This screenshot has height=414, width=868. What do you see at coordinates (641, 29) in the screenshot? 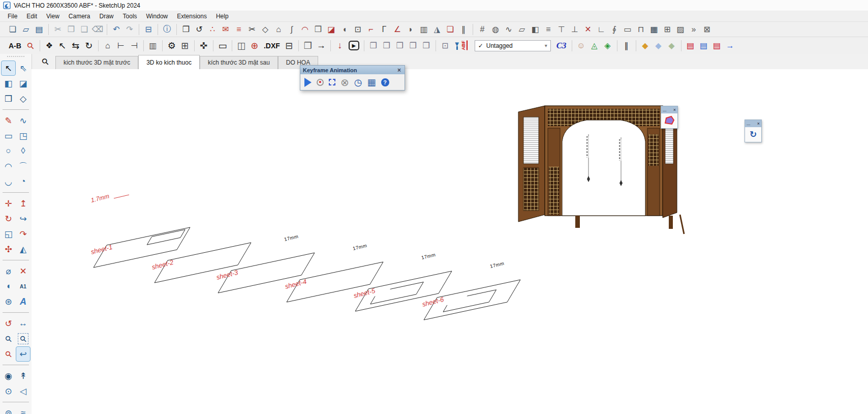
I see `plugin-frame-icon: ⊓` at bounding box center [641, 29].